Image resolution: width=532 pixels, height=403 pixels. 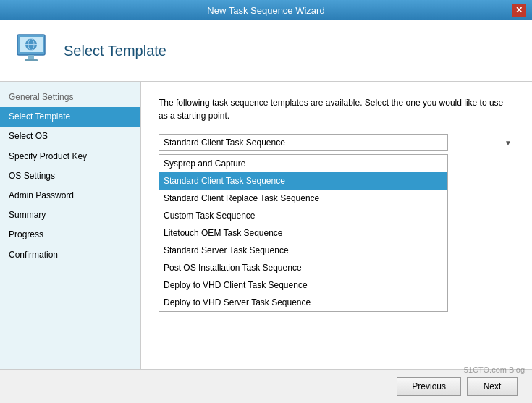 What do you see at coordinates (70, 97) in the screenshot?
I see `sidebar-item-general-settings: General Settings` at bounding box center [70, 97].